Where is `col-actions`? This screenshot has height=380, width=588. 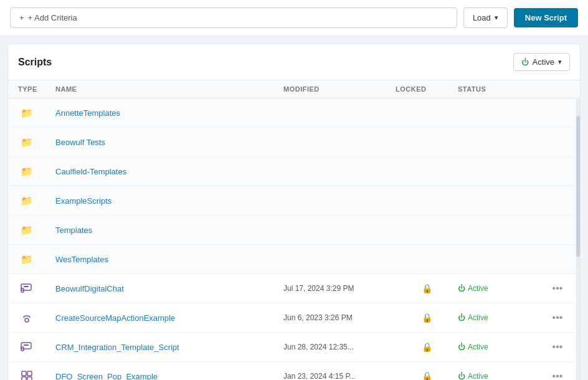
col-actions is located at coordinates (557, 89).